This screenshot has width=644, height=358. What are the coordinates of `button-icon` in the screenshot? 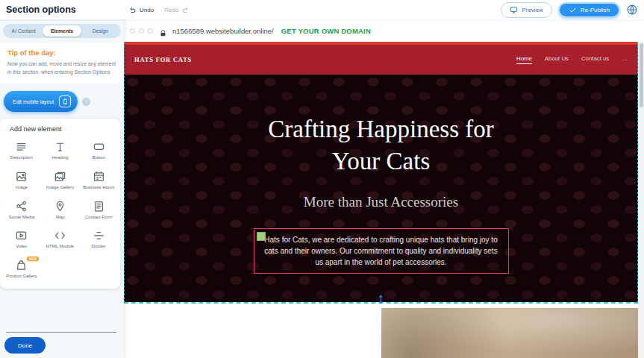 It's located at (99, 146).